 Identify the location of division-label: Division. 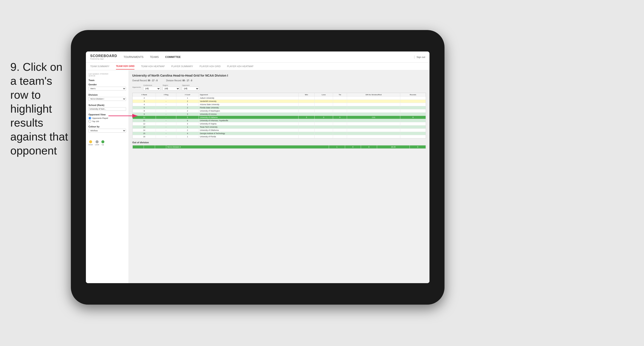
(107, 95).